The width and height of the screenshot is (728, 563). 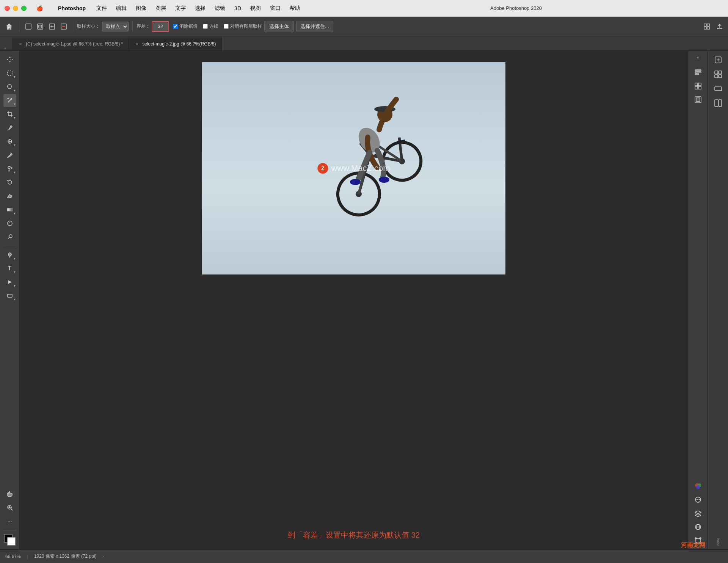 I want to click on properties-panel-icon, so click(x=698, y=72).